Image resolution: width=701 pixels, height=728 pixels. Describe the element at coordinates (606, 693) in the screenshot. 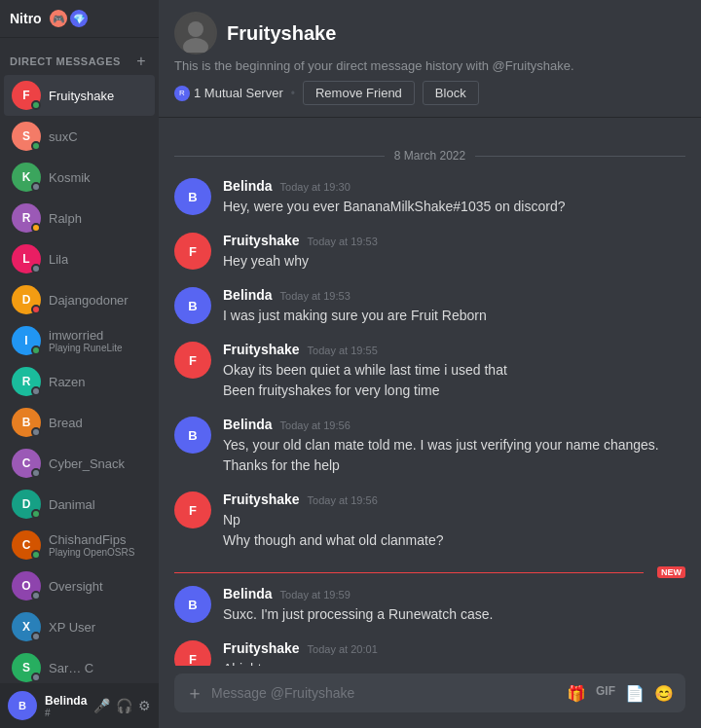

I see `gif-icon: GIF` at that location.